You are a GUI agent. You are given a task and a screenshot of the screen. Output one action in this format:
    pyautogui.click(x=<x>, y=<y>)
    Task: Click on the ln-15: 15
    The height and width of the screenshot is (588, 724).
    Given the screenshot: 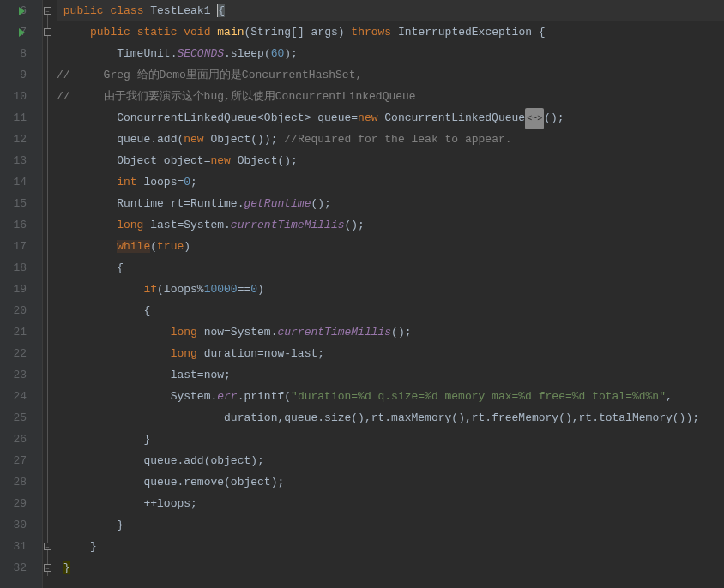 What is the action you would take?
    pyautogui.click(x=20, y=204)
    